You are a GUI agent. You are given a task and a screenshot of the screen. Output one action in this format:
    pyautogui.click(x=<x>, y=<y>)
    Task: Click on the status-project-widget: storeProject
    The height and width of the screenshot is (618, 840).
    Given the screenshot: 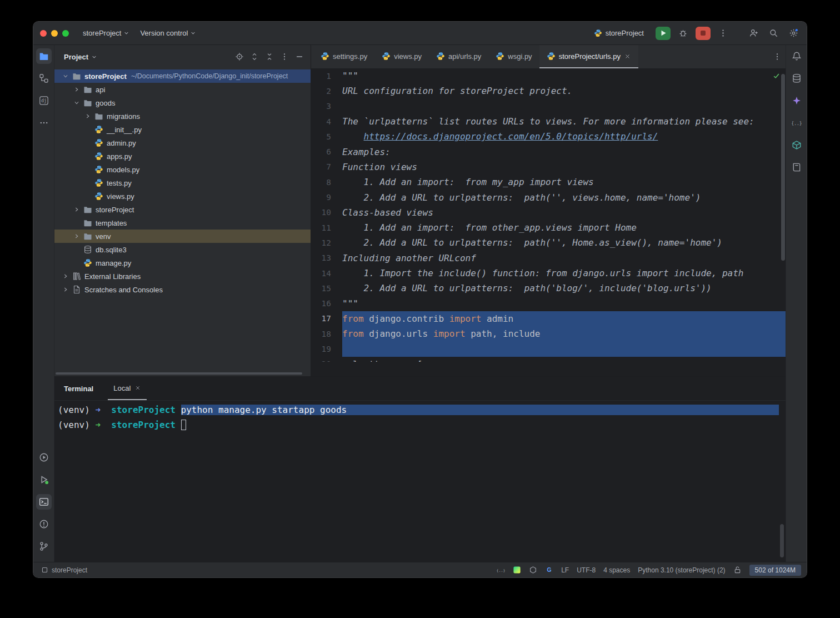 What is the action you would take?
    pyautogui.click(x=64, y=570)
    